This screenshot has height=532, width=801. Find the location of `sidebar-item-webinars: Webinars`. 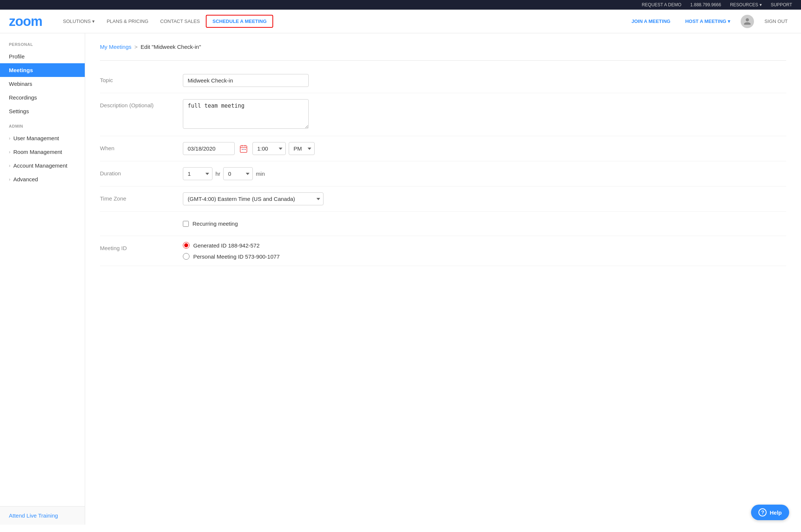

sidebar-item-webinars: Webinars is located at coordinates (42, 84).